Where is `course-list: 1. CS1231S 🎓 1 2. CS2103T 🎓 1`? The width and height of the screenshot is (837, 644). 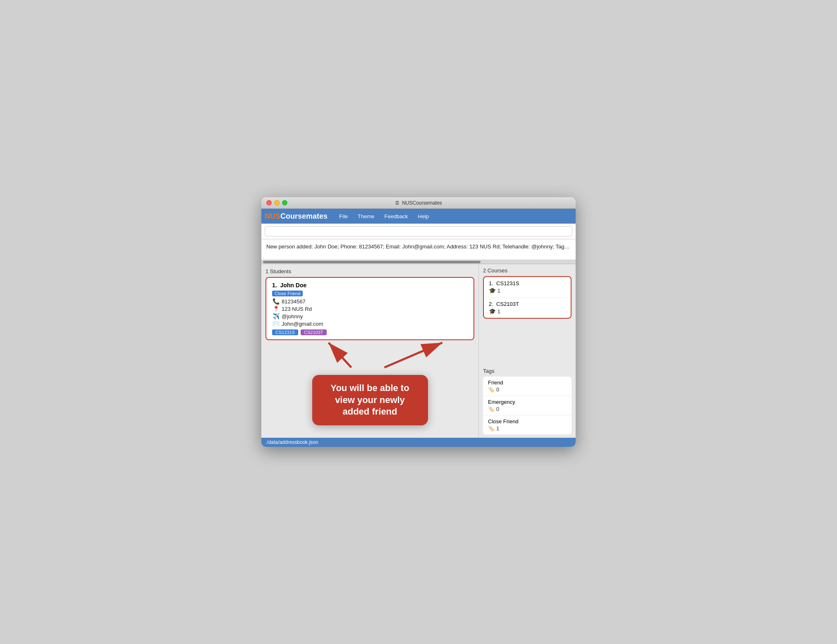
course-list: 1. CS1231S 🎓 1 2. CS2103T 🎓 1 is located at coordinates (527, 298).